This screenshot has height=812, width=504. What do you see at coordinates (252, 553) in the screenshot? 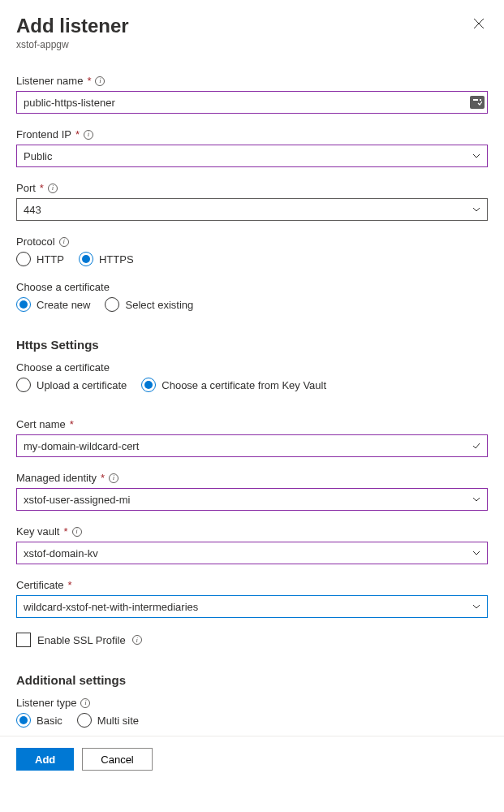
I see `key-vault-select: xstof-domain-kv` at bounding box center [252, 553].